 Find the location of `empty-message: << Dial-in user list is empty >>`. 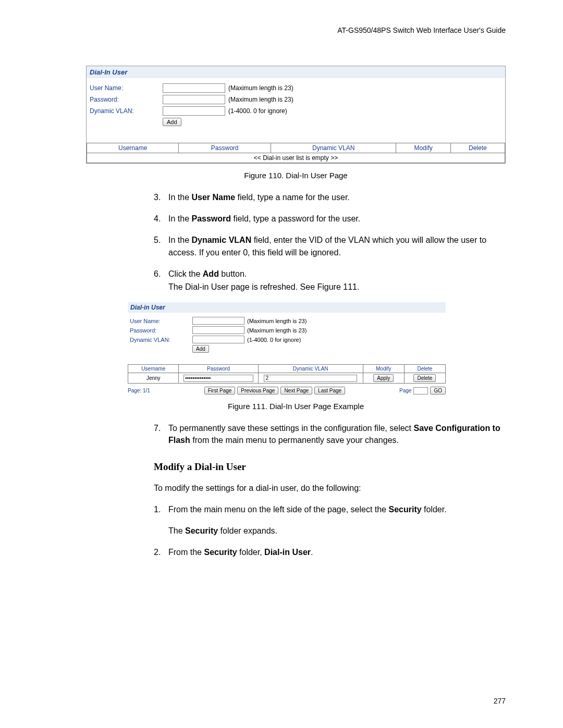

empty-message: << Dial-in user list is empty >> is located at coordinates (296, 158).